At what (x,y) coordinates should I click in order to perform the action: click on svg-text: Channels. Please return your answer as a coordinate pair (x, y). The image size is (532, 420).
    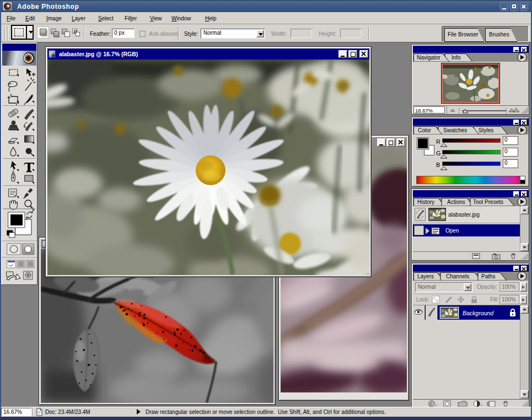
    Looking at the image, I should click on (458, 277).